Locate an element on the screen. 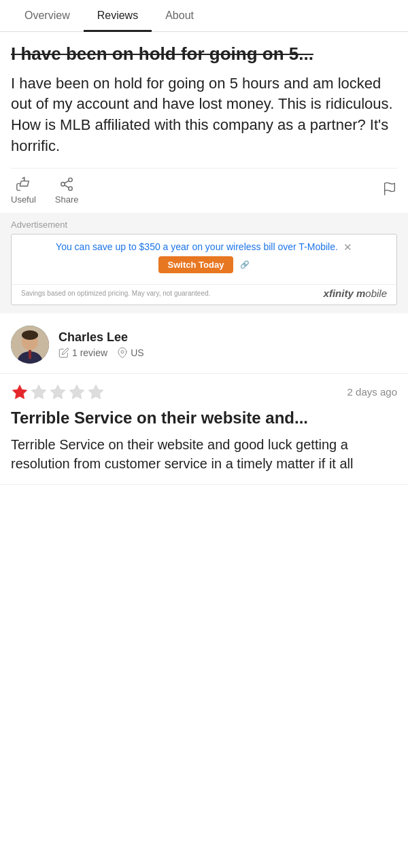 The image size is (408, 868). first-review-body: I have been on hold for going on 5 hours… is located at coordinates (204, 116).